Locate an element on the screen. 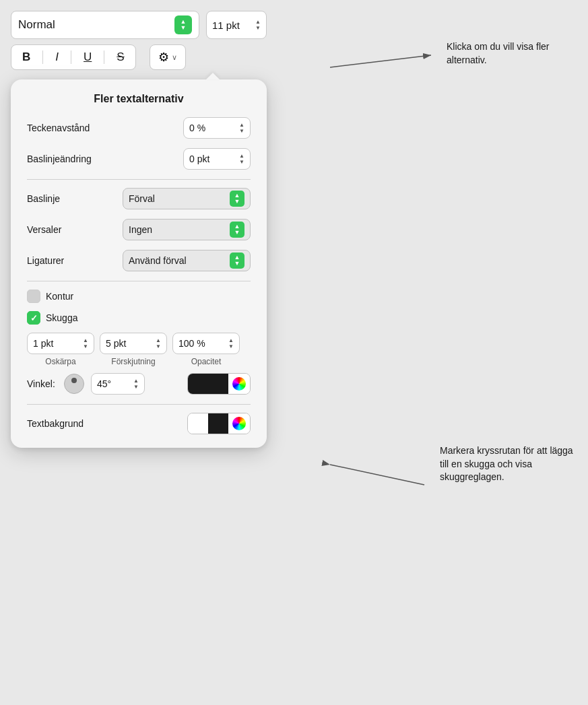 This screenshot has width=588, height=705. versaler-down: ▼ is located at coordinates (237, 233).